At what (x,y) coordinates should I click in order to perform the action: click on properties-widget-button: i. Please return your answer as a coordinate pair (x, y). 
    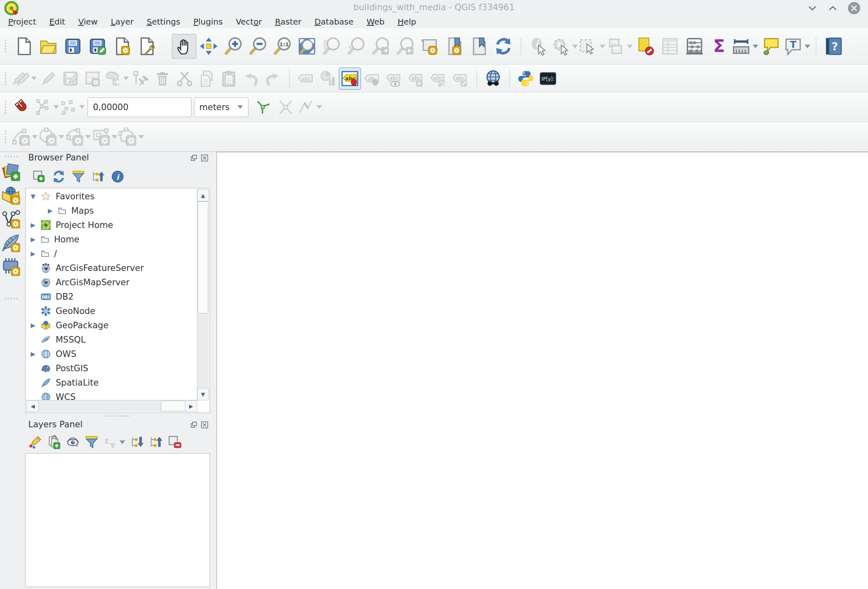
    Looking at the image, I should click on (118, 177).